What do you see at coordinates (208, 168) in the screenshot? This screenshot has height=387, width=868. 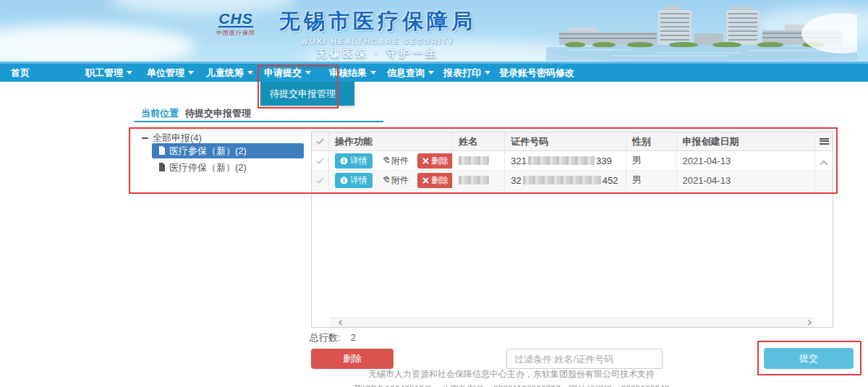 I see `tree-item-label: 医疗停保（新）(2)` at bounding box center [208, 168].